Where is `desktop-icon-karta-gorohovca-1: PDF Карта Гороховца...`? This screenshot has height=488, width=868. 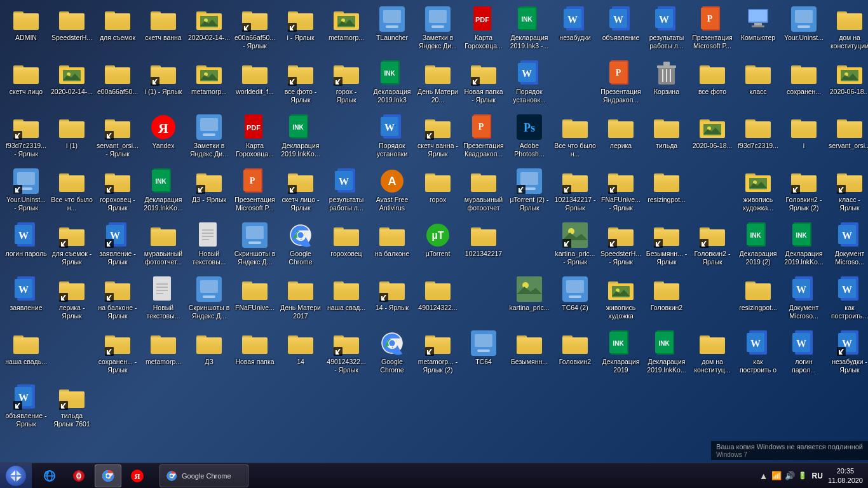
desktop-icon-karta-gorohovca-1: PDF Карта Гороховца... is located at coordinates (484, 30).